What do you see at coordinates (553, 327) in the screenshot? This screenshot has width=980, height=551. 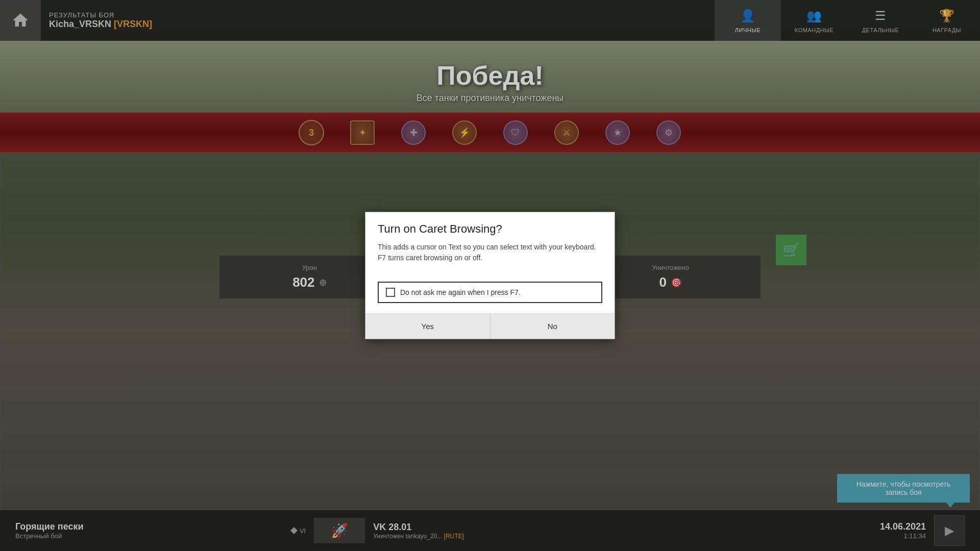 I see `no-button: No` at bounding box center [553, 327].